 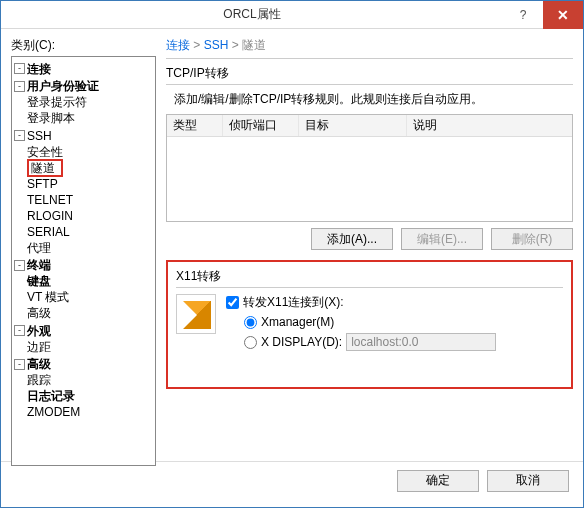 What do you see at coordinates (250, 322) in the screenshot?
I see `xmanager-radio` at bounding box center [250, 322].